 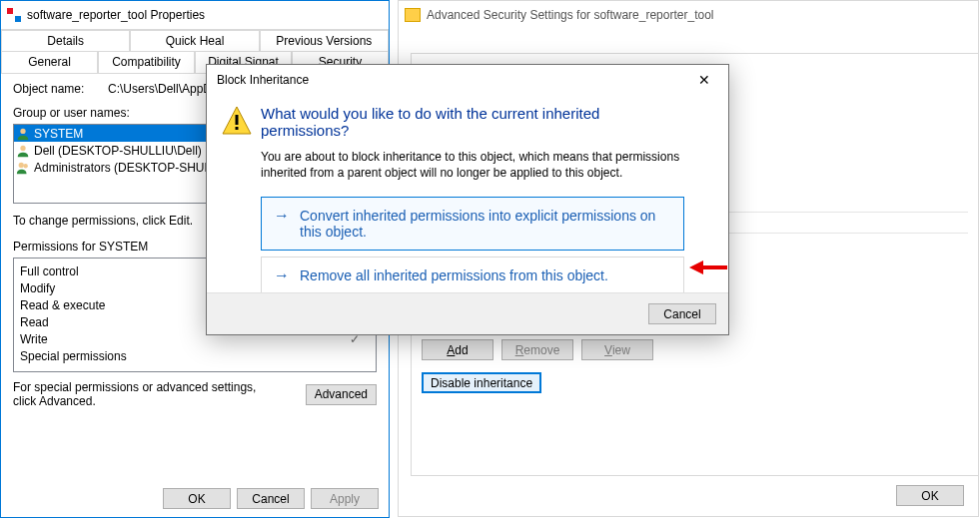 I want to click on entry-buttons: Add Remove View, so click(x=695, y=349).